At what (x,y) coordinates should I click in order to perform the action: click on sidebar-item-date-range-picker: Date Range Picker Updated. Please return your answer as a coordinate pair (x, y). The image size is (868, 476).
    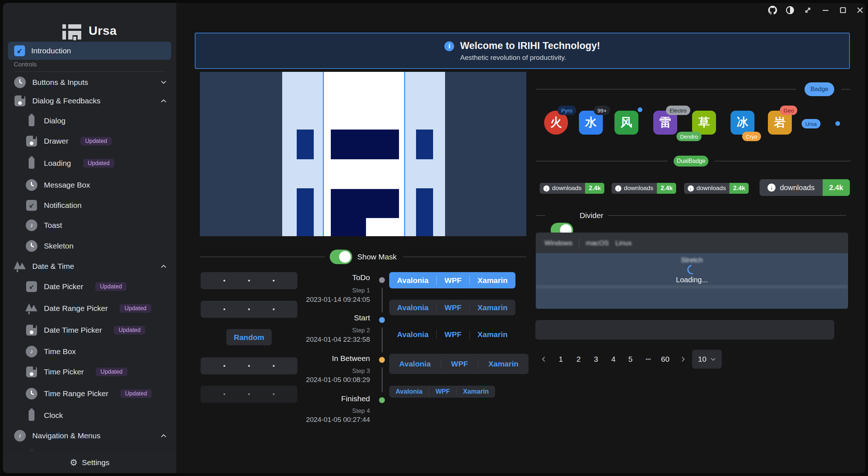
    Looking at the image, I should click on (90, 308).